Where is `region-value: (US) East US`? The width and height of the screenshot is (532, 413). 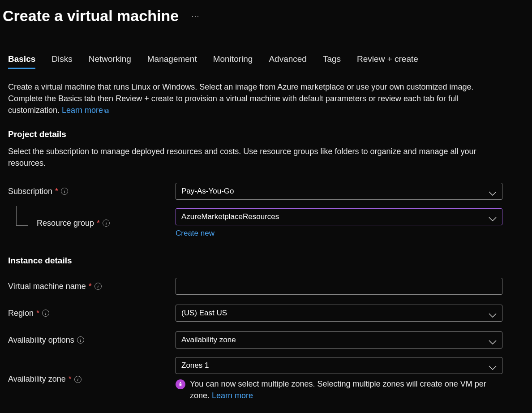
region-value: (US) East US is located at coordinates (204, 313).